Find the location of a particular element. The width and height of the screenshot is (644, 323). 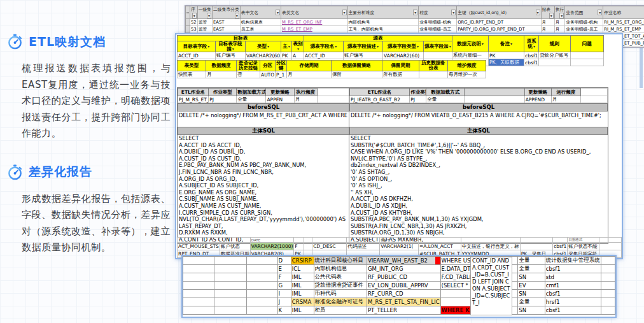

sheet-cell: 表英文名 is located at coordinates (314, 13).